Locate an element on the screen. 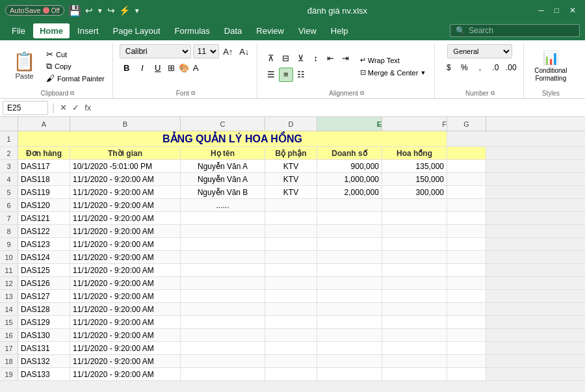 This screenshot has width=585, height=392. row-number: 1 is located at coordinates (9, 139).